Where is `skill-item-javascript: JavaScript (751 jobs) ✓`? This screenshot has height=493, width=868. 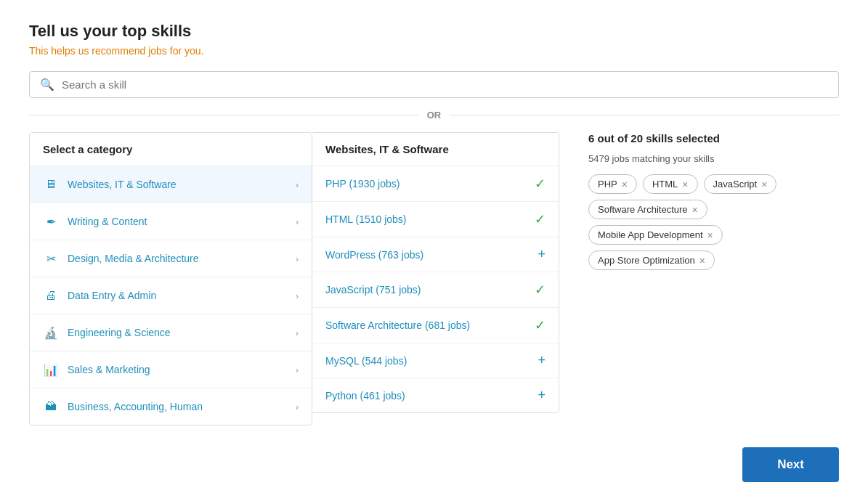 skill-item-javascript: JavaScript (751 jobs) ✓ is located at coordinates (436, 290).